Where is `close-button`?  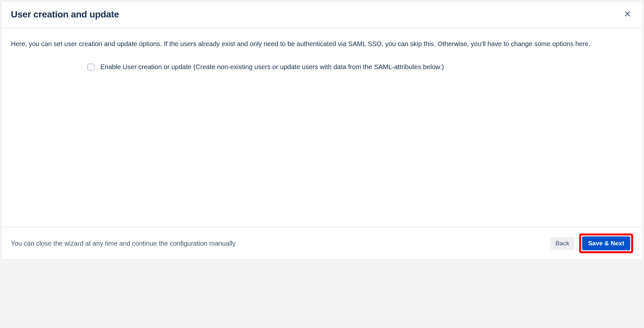 close-button is located at coordinates (628, 14).